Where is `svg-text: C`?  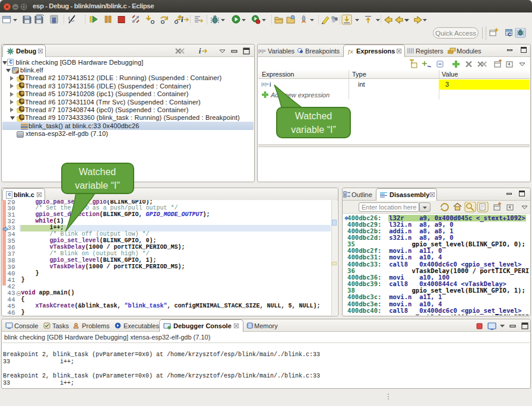 svg-text: C is located at coordinates (509, 34).